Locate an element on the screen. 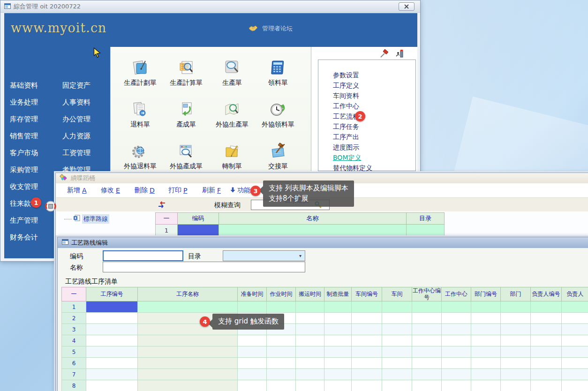 The width and height of the screenshot is (588, 391). app-shortcut-產成單: 產成單 is located at coordinates (186, 118).